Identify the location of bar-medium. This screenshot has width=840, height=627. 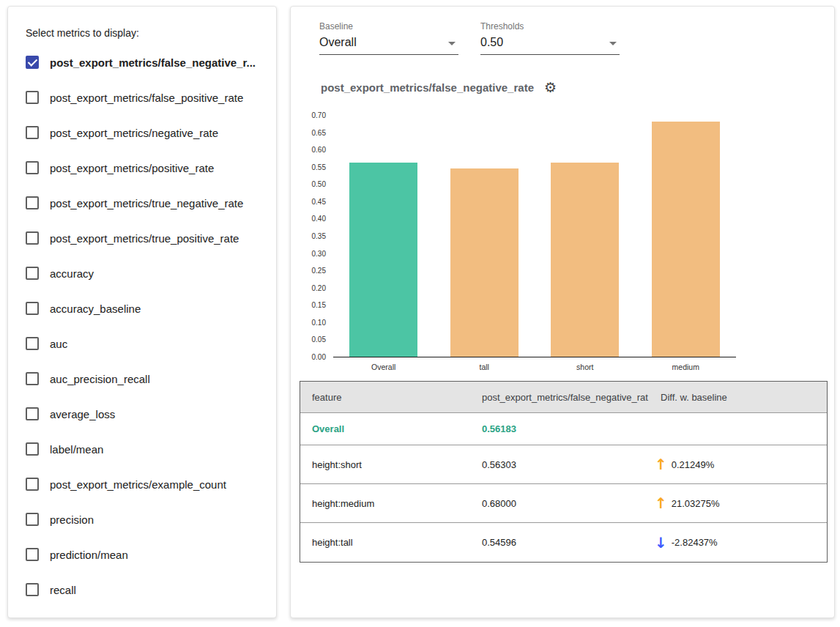
(685, 239).